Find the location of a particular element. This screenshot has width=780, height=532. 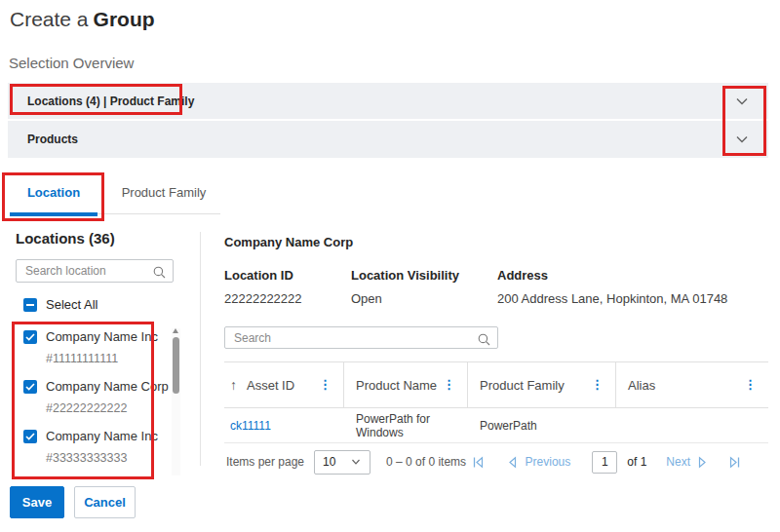

table-header-row: ↑ Asset ID ⋮ Product Name ⋮ Product Fami… is located at coordinates (496, 385).